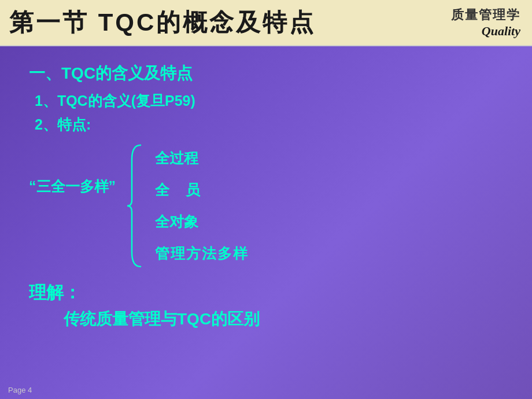 This screenshot has height=399, width=532. I want to click on slide-title: 第一节 TQC的概念及特点, so click(162, 23).